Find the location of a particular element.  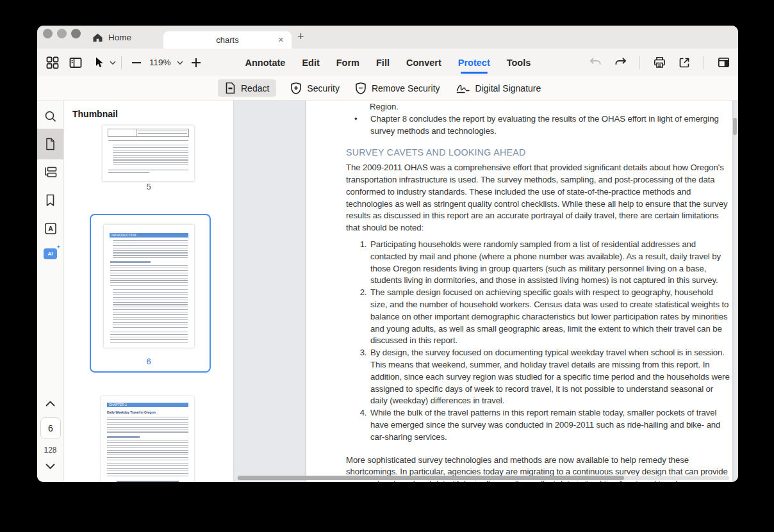

previous-page-button is located at coordinates (50, 403).